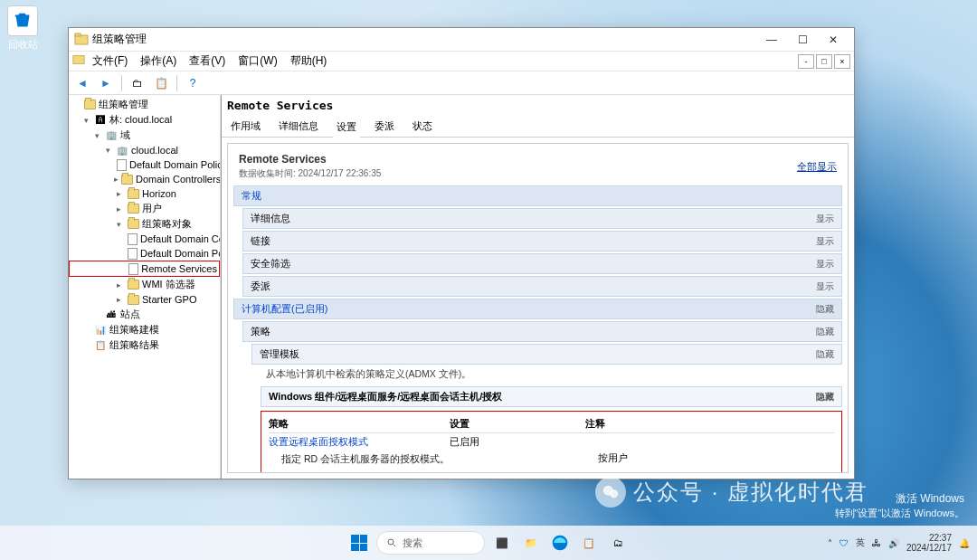  Describe the element at coordinates (106, 83) in the screenshot. I see `forward-button: ►` at that location.